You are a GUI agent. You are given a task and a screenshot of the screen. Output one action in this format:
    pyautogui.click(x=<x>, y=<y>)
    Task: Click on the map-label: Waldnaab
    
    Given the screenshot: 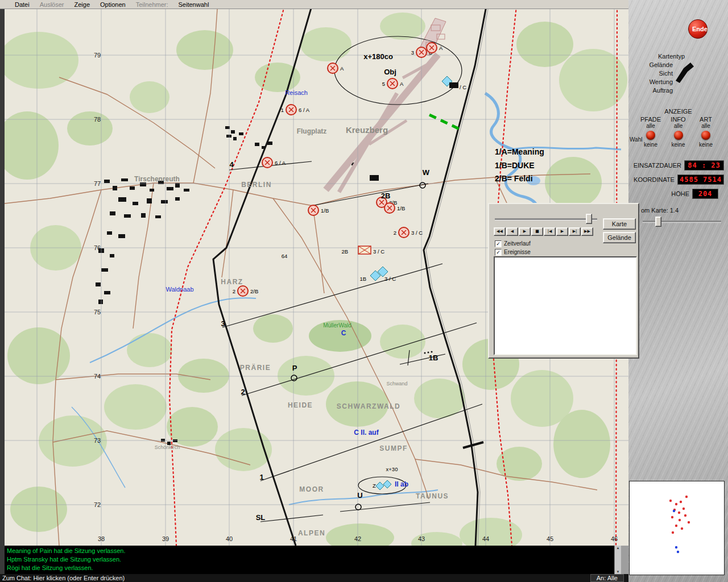 What is the action you would take?
    pyautogui.click(x=180, y=289)
    